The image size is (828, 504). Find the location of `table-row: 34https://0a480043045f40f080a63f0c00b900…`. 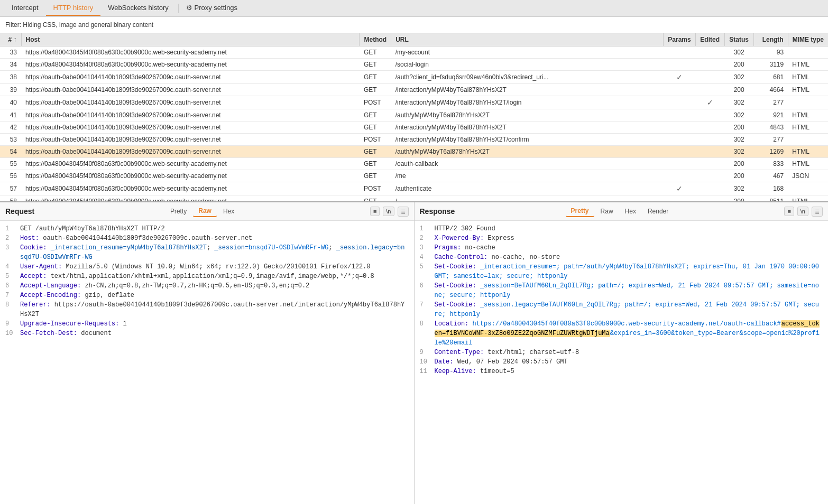

table-row: 34https://0a480043045f40f080a63f0c00b900… is located at coordinates (414, 64).